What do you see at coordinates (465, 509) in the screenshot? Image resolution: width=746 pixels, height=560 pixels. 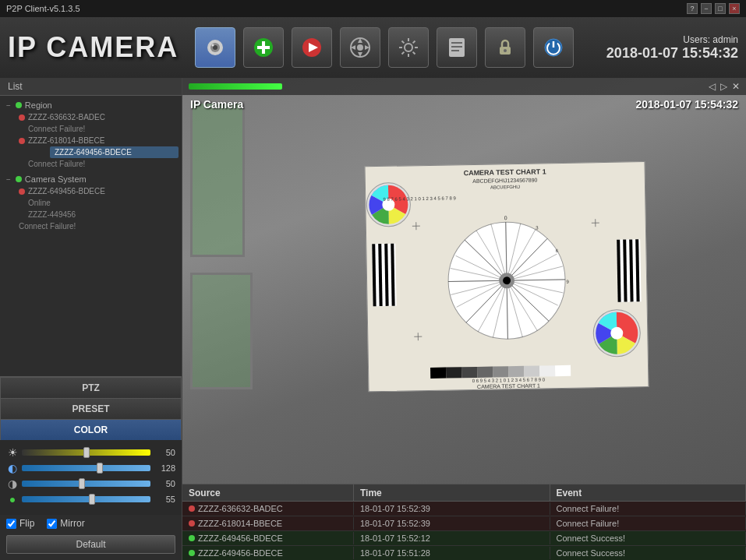 I see `event-row: ZZZZ-636632-BADEC 18-01-07 15:52:39 Conn…` at bounding box center [465, 509].